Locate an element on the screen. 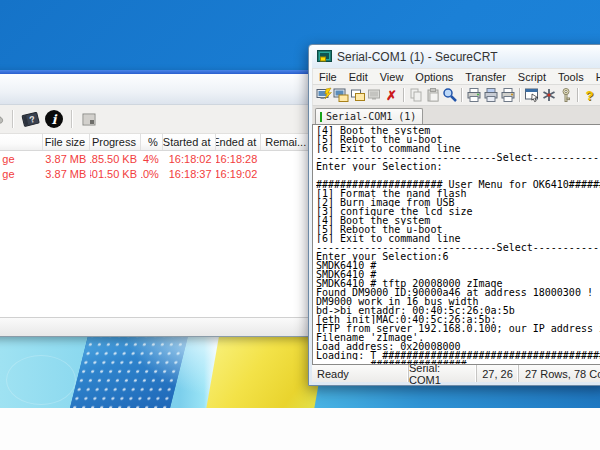  terminal-line: ##################### User Menu for OK64… is located at coordinates (458, 184).